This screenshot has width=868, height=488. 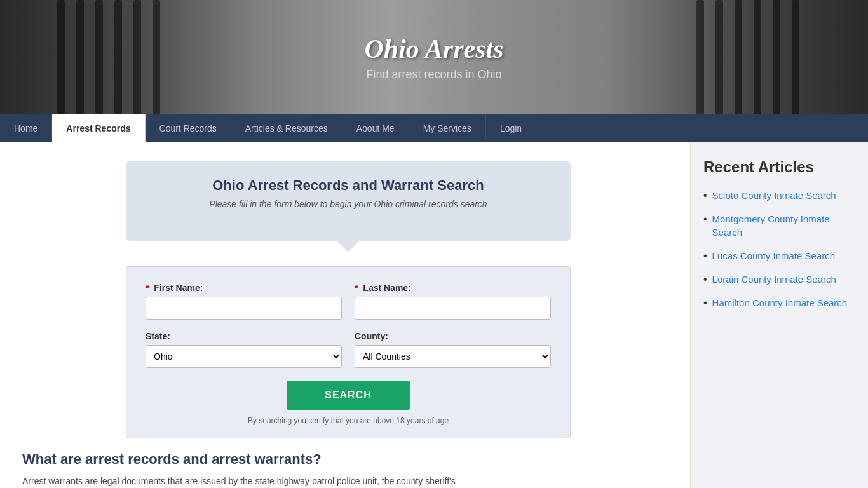 I want to click on sidebar-list: • Scioto County Inmate Search • Montgome…, so click(x=779, y=249).